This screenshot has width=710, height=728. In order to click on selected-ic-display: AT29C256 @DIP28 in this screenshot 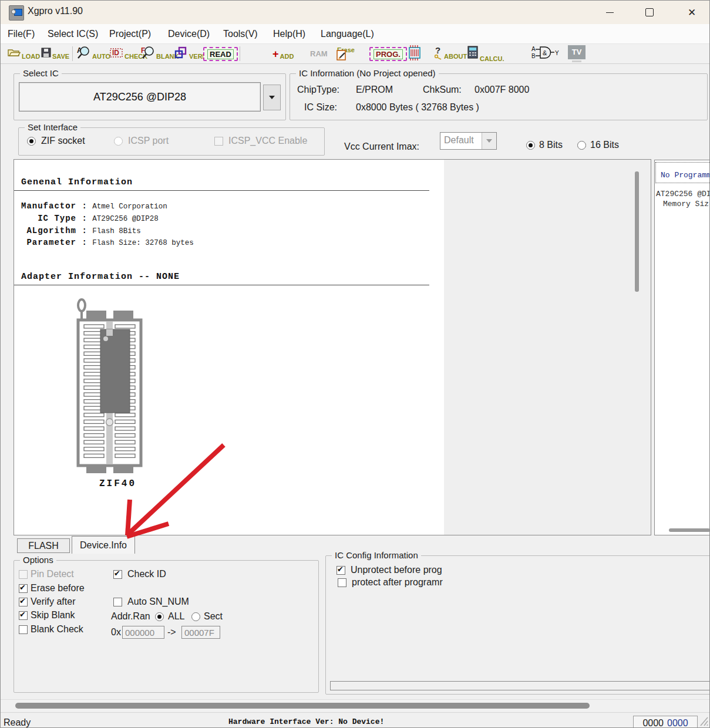, I will do `click(140, 97)`.